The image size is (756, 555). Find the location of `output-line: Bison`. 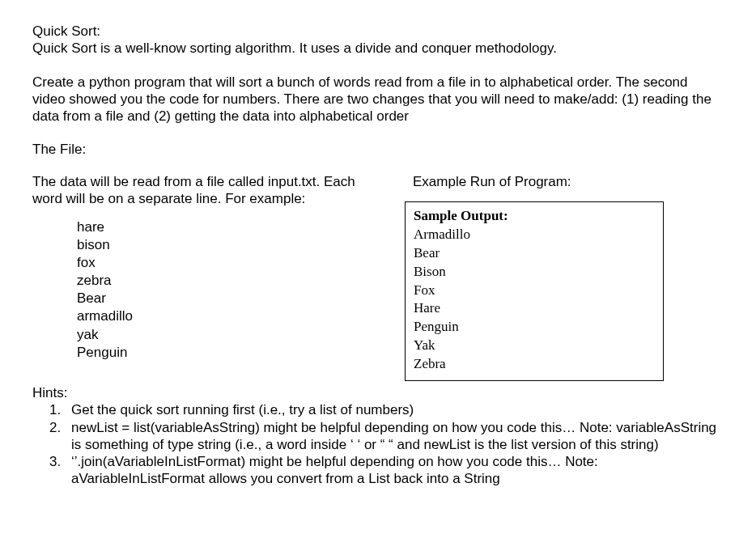

output-line: Bison is located at coordinates (430, 272).